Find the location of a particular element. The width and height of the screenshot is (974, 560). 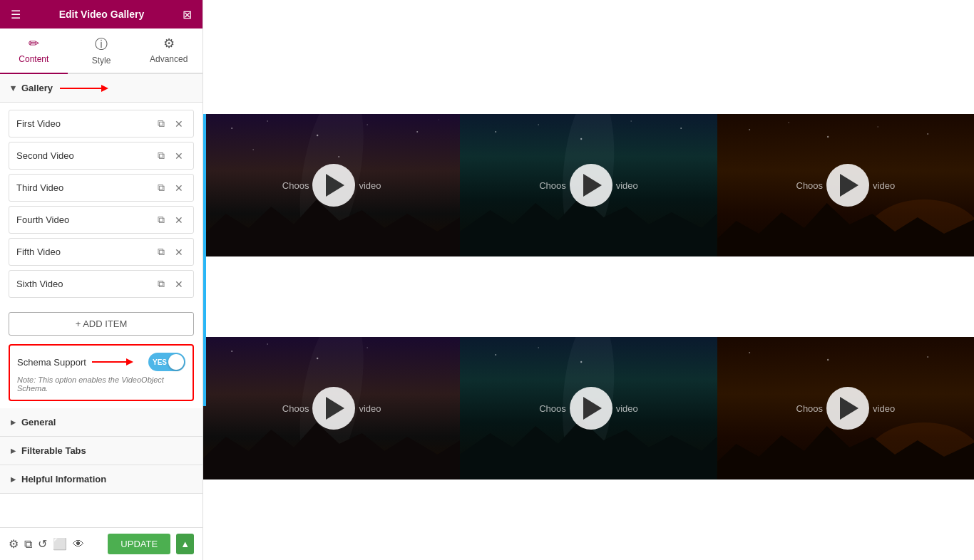

list-item: Fifth Video ⧉ ✕ is located at coordinates (101, 252).